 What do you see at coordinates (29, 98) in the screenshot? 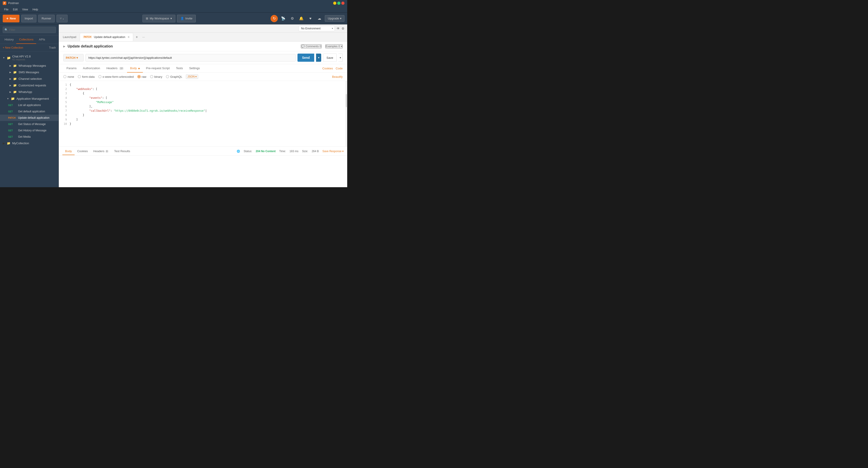
I see `sidebar-item-application-management: ▼ 📁 Application Management ···` at bounding box center [29, 98].